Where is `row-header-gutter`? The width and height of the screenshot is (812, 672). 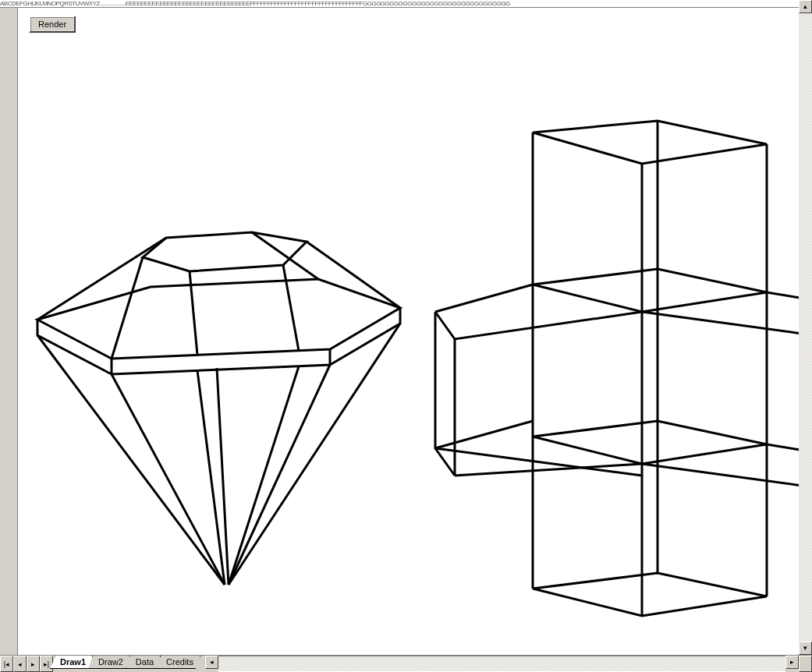 row-header-gutter is located at coordinates (9, 331).